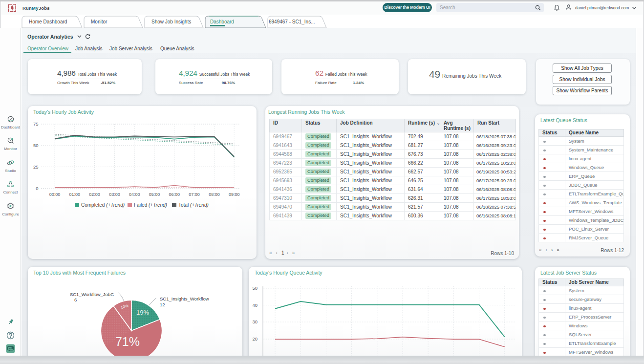 This screenshot has height=364, width=644. Describe the element at coordinates (235, 194) in the screenshot. I see `svg-text: 09:00` at that location.